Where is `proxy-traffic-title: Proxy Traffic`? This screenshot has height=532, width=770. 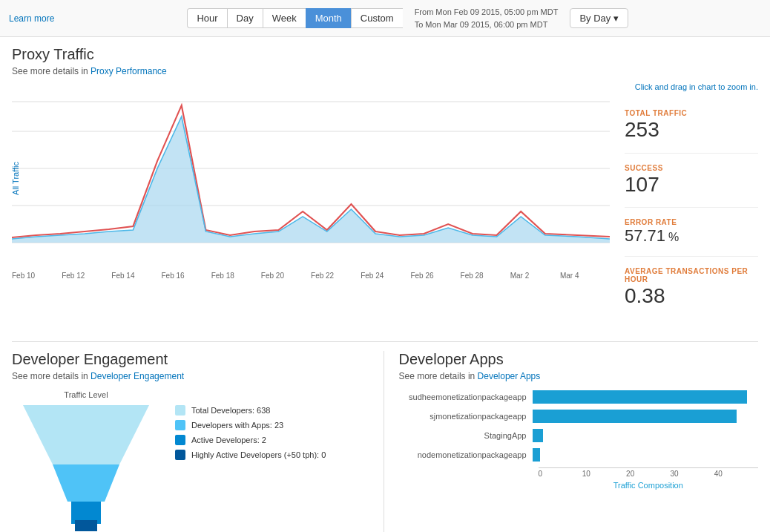 proxy-traffic-title: Proxy Traffic is located at coordinates (385, 55).